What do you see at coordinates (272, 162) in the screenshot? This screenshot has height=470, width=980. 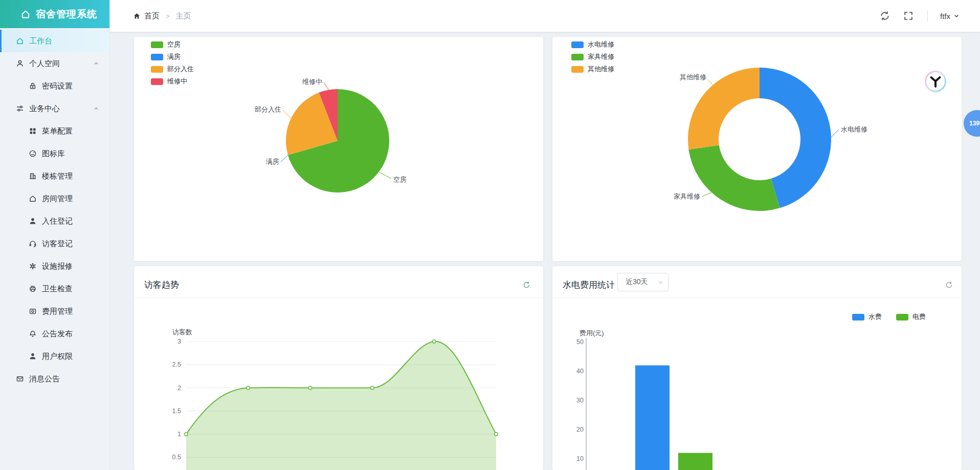 I see `svg-text: 满房` at bounding box center [272, 162].